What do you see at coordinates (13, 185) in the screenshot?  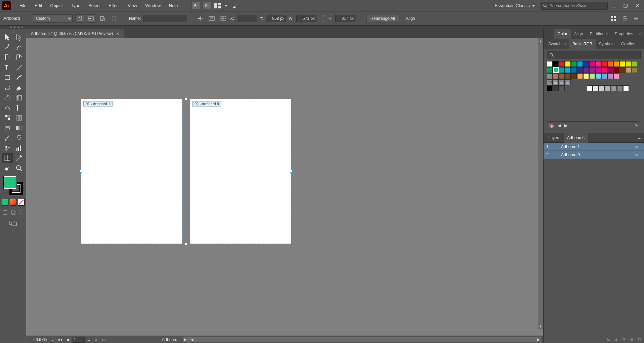 I see `fill-stroke-indicator` at bounding box center [13, 185].